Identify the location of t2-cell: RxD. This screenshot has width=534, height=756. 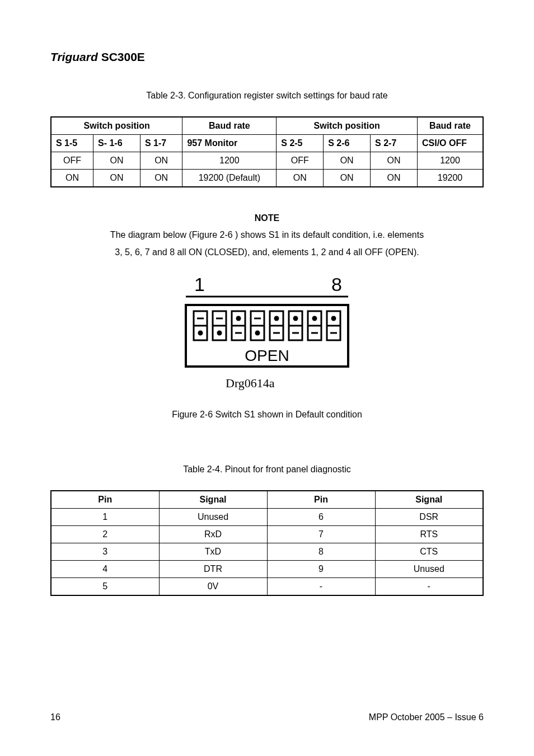
(213, 535).